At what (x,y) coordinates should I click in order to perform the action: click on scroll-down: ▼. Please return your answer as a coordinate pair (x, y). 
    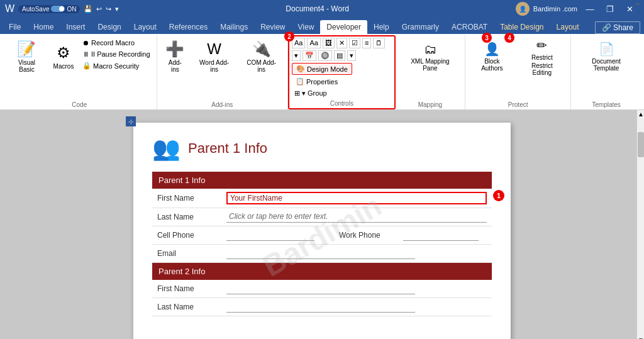
    Looking at the image, I should click on (641, 338).